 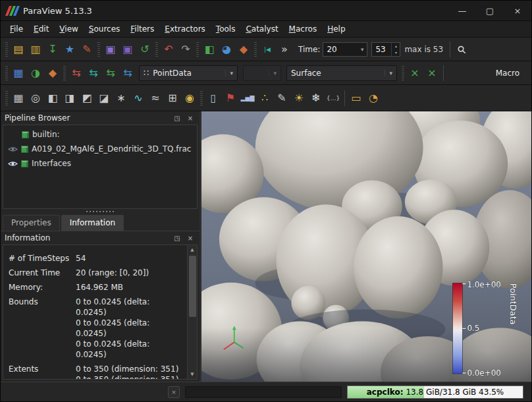 What do you see at coordinates (226, 29) in the screenshot?
I see `menu-item-tools: Tools` at bounding box center [226, 29].